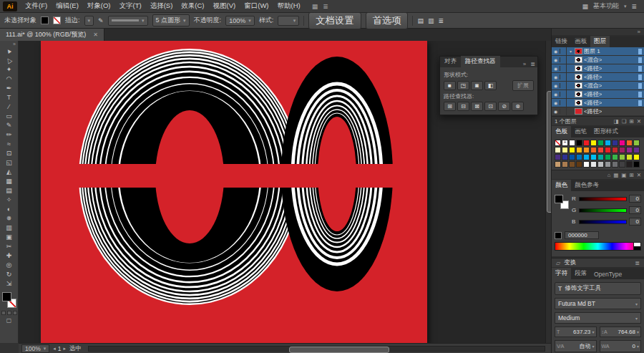 This screenshot has width=644, height=353. I want to click on brush-icon: ✎, so click(101, 21).